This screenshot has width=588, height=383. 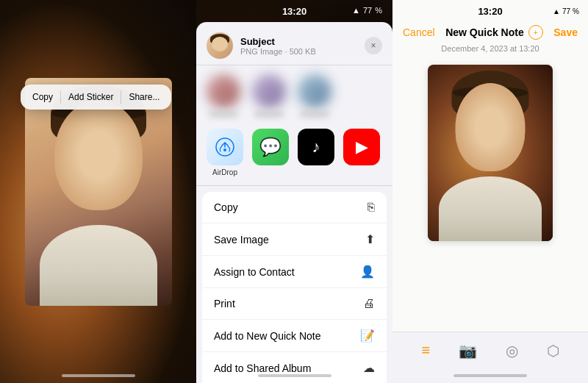 What do you see at coordinates (294, 240) in the screenshot?
I see `action-save-image: Save Image ⬆` at bounding box center [294, 240].